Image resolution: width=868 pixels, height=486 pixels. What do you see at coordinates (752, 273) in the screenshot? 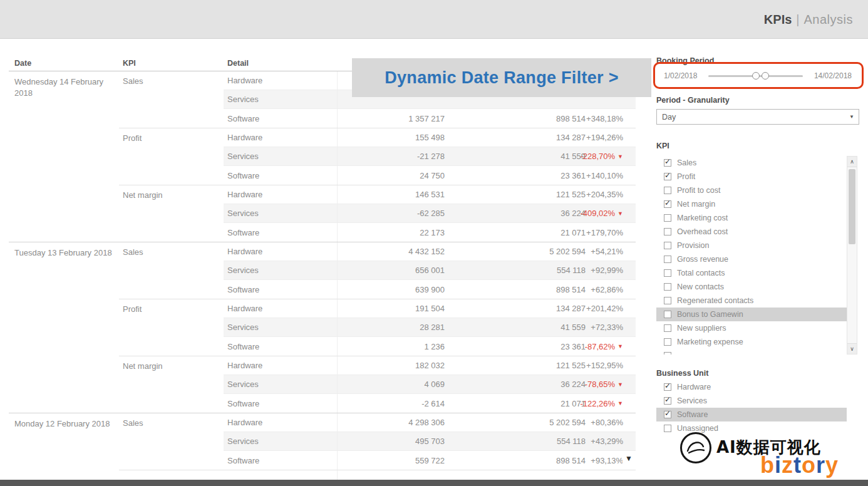
I see `kpi-filter-item-total-contacts: Total contacts` at bounding box center [752, 273].